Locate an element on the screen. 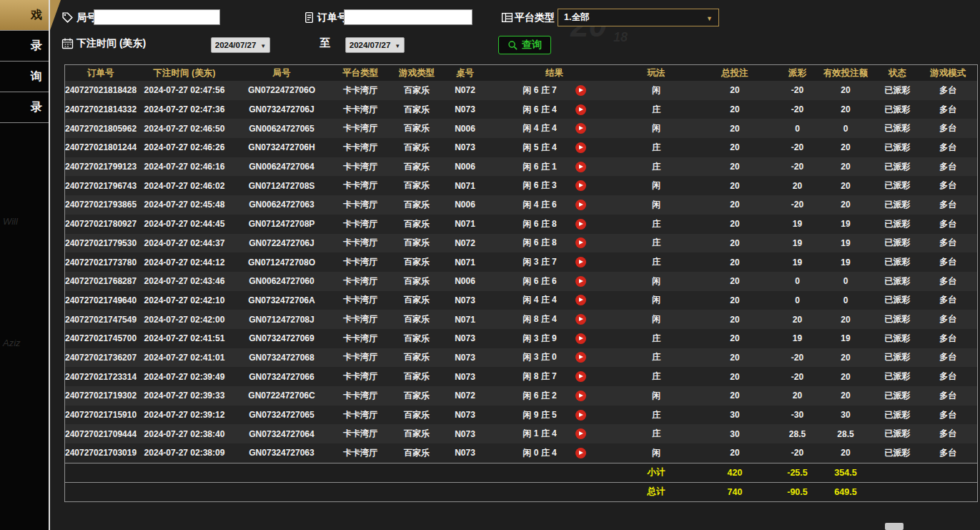 The height and width of the screenshot is (530, 980). table-header: 订单号 下注时间 (美东) 局号 平台类型 游戏类型 桌号 结果 玩法 总投注 … is located at coordinates (522, 73).